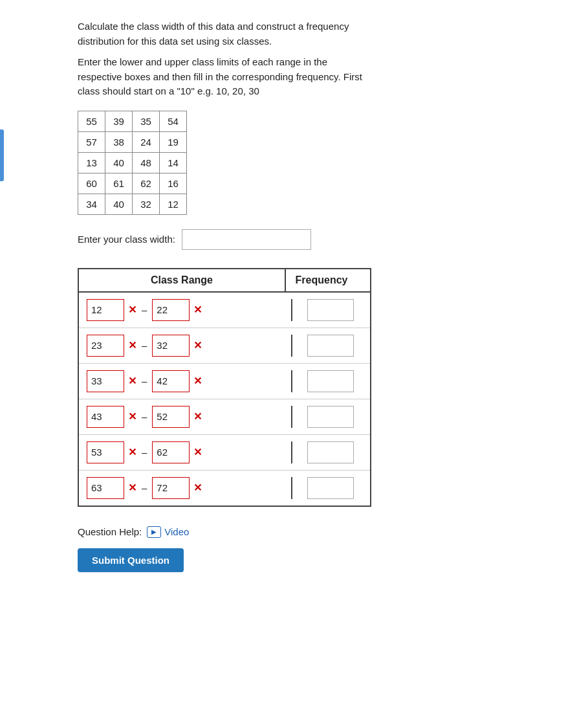  Describe the element at coordinates (321, 280) in the screenshot. I see `frequency-header: Frequency` at that location.